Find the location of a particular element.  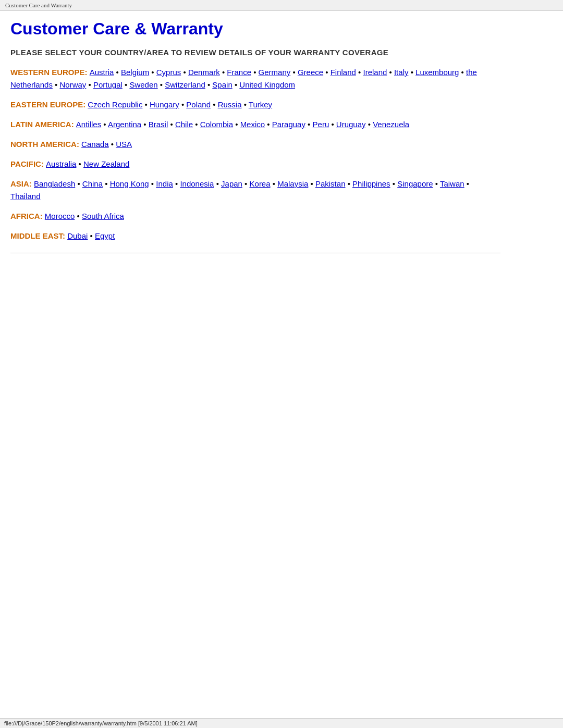

separator is located at coordinates (255, 253).